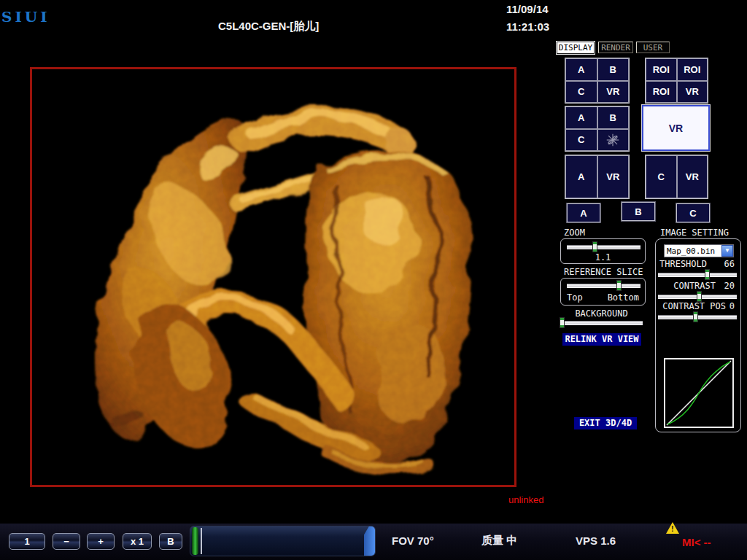 The image size is (747, 560). Describe the element at coordinates (693, 251) in the screenshot. I see `map-file-value: Map_00.bin` at that location.